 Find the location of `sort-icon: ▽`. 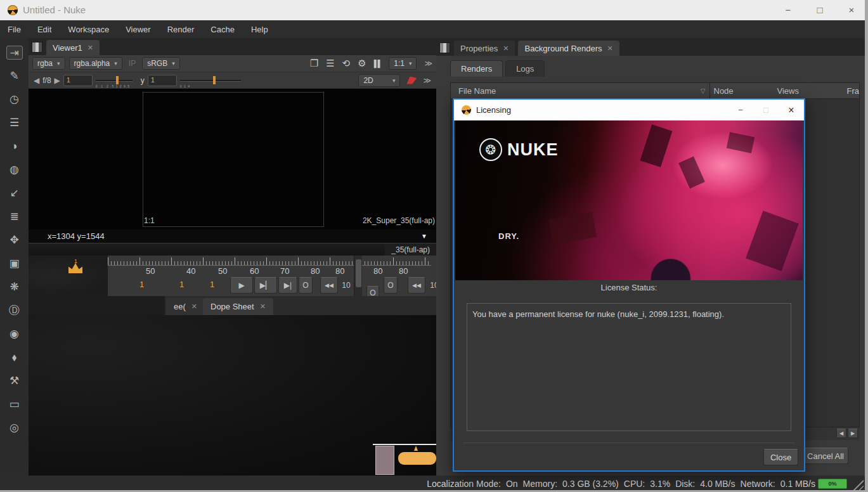

sort-icon: ▽ is located at coordinates (703, 91).